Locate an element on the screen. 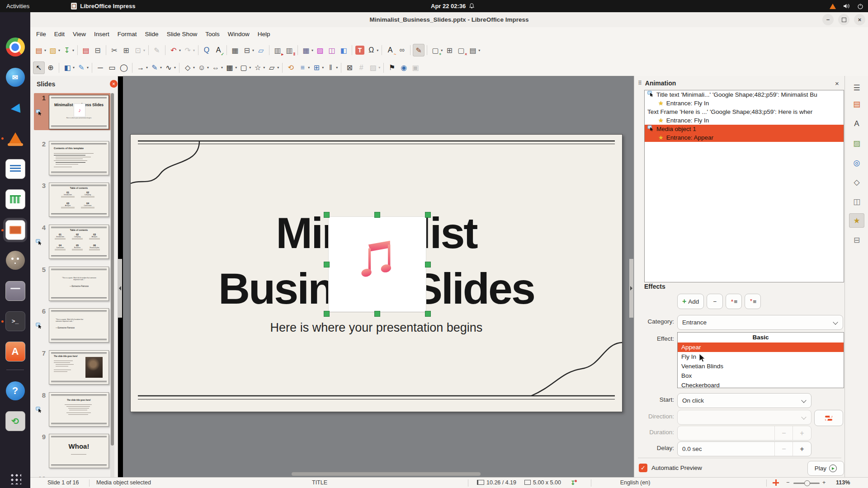  minimize-button: − is located at coordinates (828, 20).